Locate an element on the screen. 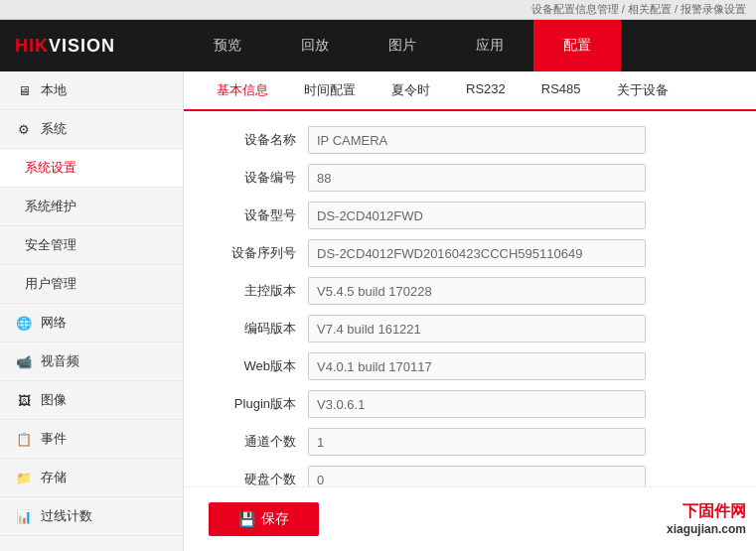 Image resolution: width=756 pixels, height=551 pixels. tab-basic: 基本信息 is located at coordinates (242, 91).